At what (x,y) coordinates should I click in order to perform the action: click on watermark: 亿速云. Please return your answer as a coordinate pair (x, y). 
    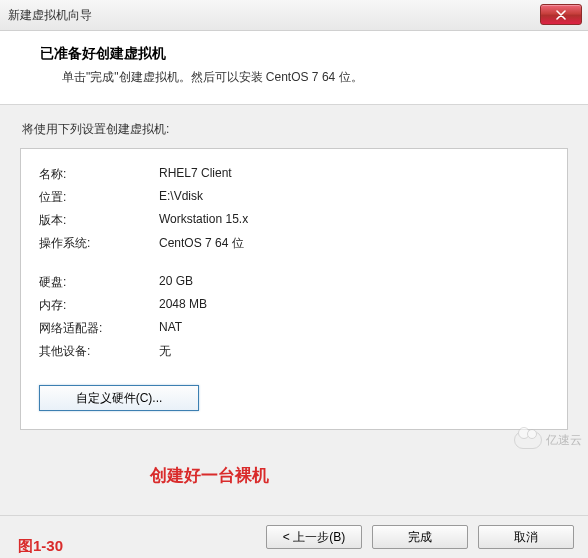
    Looking at the image, I should click on (548, 440).